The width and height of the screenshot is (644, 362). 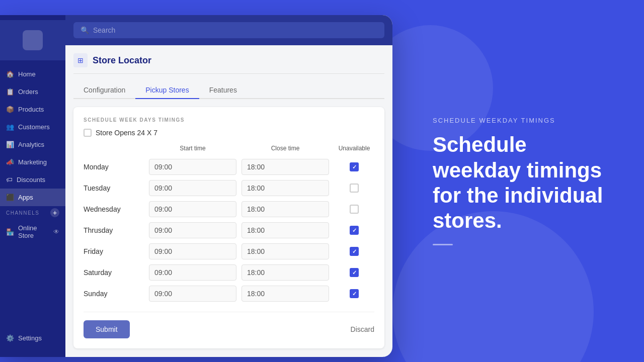 What do you see at coordinates (354, 273) in the screenshot?
I see `unavailable-checkbox-5: ✓` at bounding box center [354, 273].